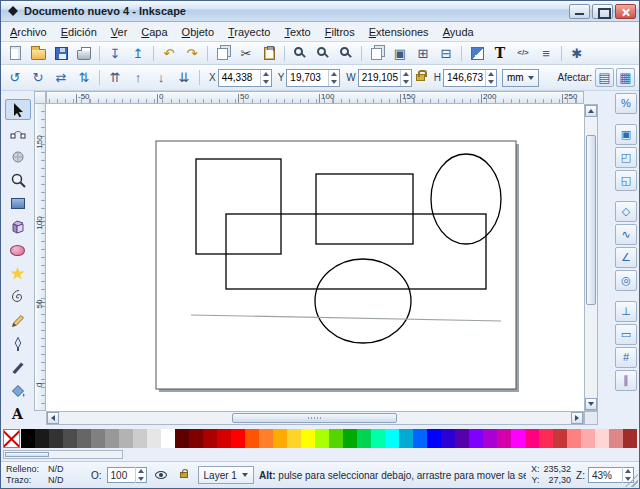 Image resolution: width=640 pixels, height=489 pixels. I want to click on scroll-right-icon, so click(577, 418).